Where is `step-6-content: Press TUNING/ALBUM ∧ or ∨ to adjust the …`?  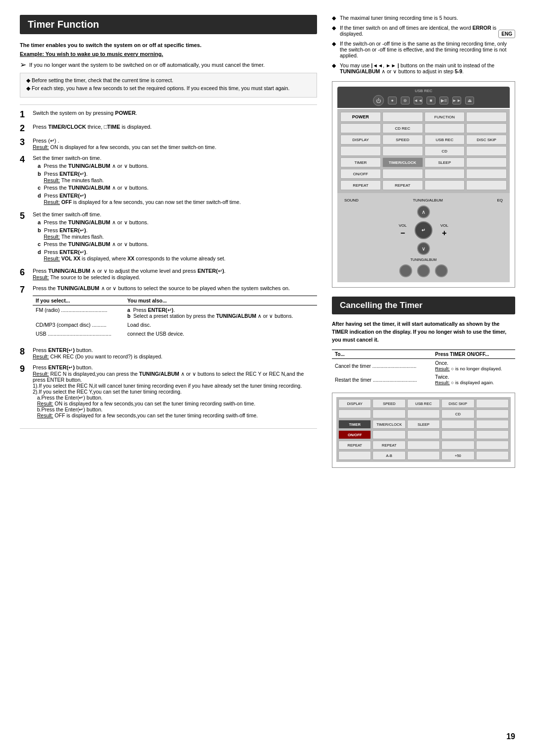 step-6-content: Press TUNING/ALBUM ∧ or ∨ to adjust the … is located at coordinates (175, 274).